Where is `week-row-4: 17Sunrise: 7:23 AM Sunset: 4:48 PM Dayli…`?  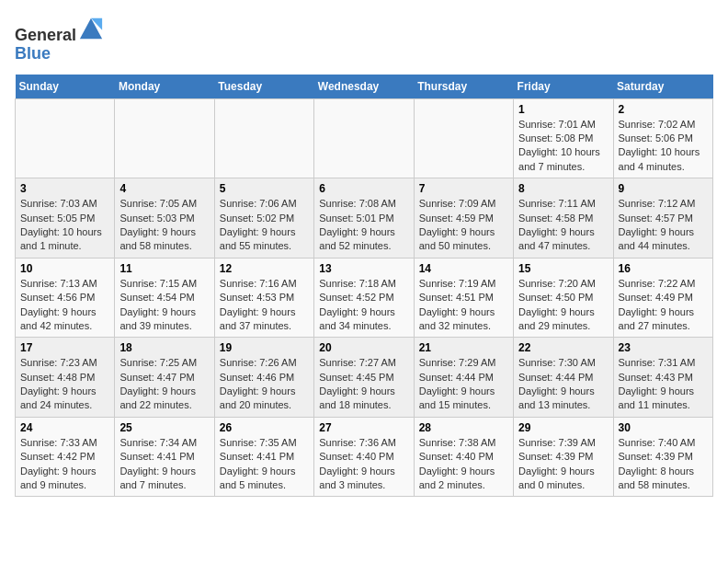 week-row-4: 17Sunrise: 7:23 AM Sunset: 4:48 PM Dayli… is located at coordinates (364, 377).